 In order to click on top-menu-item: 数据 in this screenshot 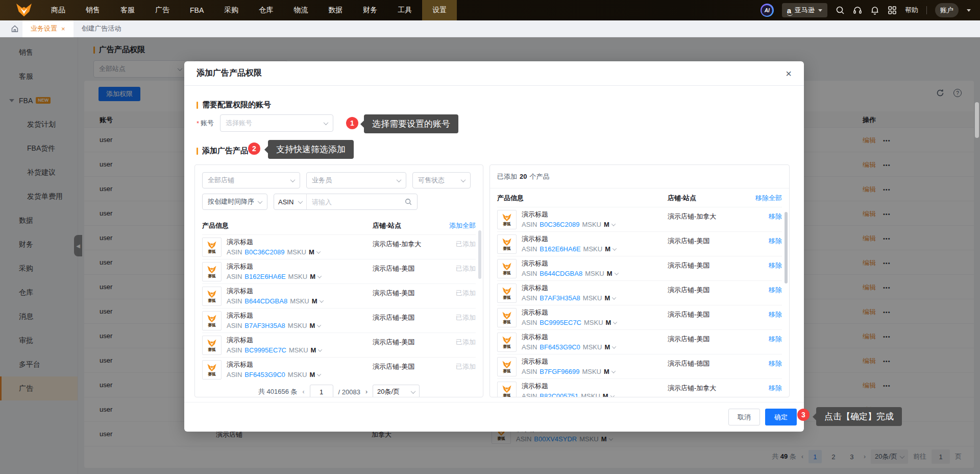, I will do `click(335, 10)`.